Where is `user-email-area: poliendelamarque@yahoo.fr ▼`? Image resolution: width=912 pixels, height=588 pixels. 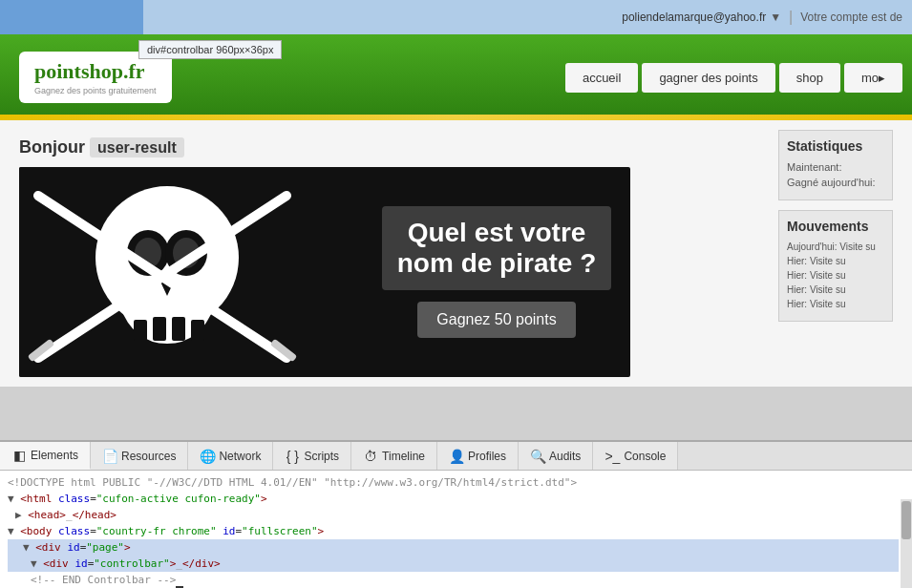
user-email-area: poliendelamarque@yahoo.fr ▼ is located at coordinates (701, 17).